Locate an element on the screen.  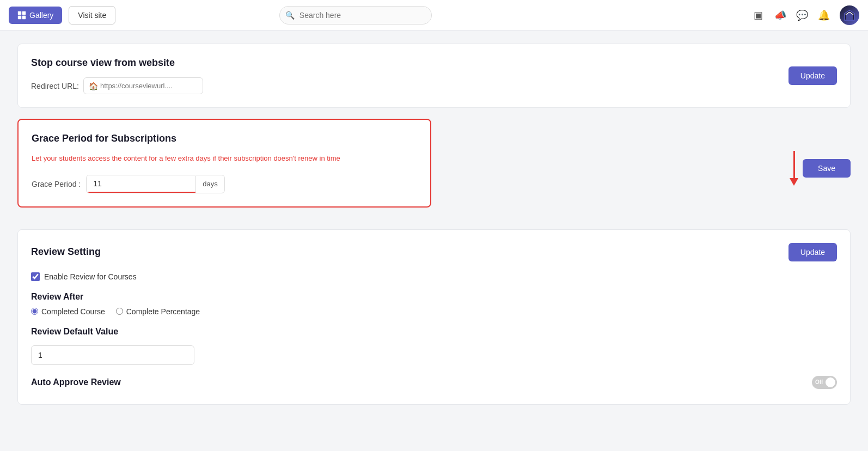
grace-period-card: Grace Period for Subscriptions Let your … is located at coordinates (224, 163).